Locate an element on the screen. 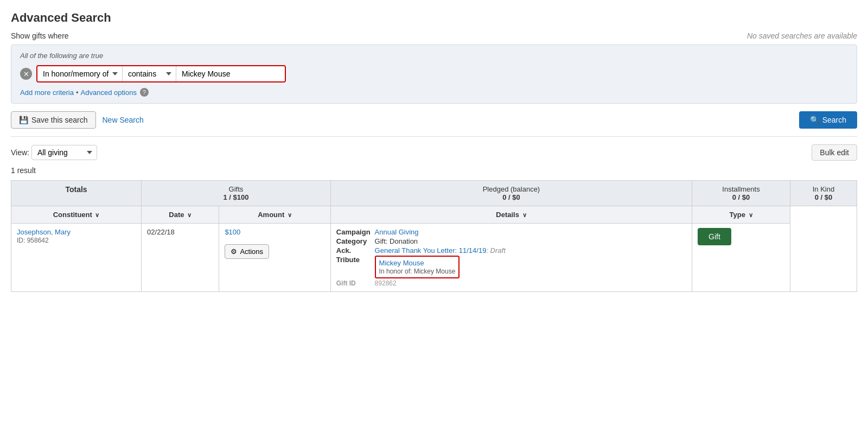 The image size is (868, 432). ack-label: Ack. is located at coordinates (354, 251).